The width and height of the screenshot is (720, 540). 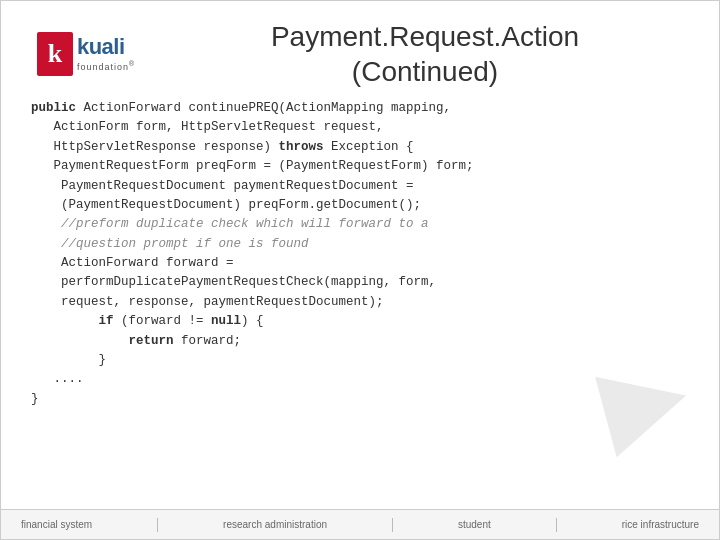 I want to click on footer: financial system research administration…, so click(x=360, y=524).